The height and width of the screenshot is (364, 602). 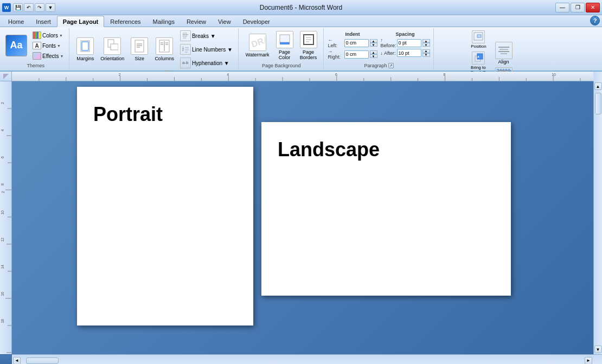 I want to click on bottom-right-corner, so click(x=598, y=359).